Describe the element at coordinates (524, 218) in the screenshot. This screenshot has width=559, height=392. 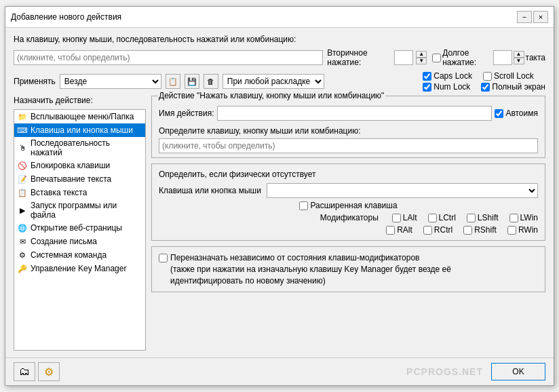
I see `lwin-cb: LWin` at that location.